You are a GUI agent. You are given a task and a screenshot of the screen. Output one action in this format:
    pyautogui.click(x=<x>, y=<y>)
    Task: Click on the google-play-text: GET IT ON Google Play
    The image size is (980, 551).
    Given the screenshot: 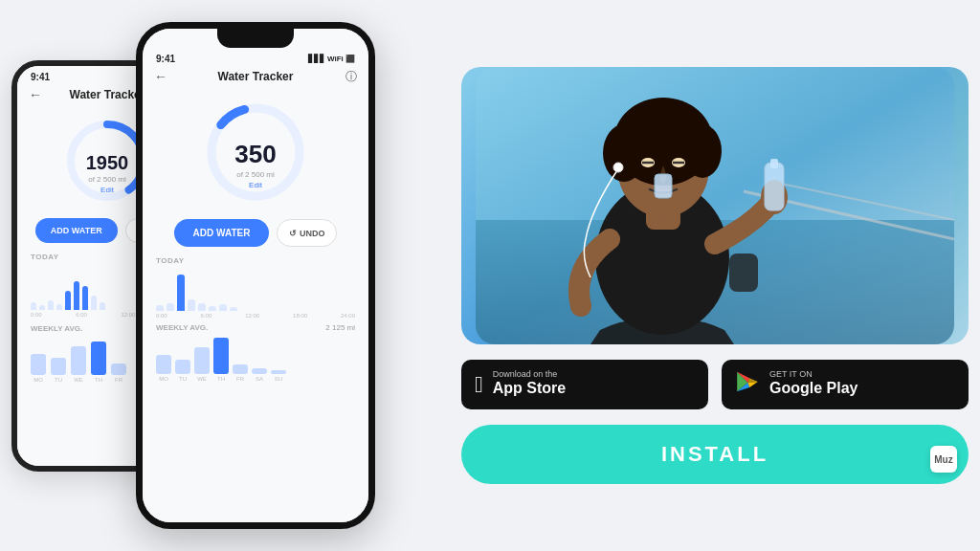 What is the action you would take?
    pyautogui.click(x=813, y=385)
    